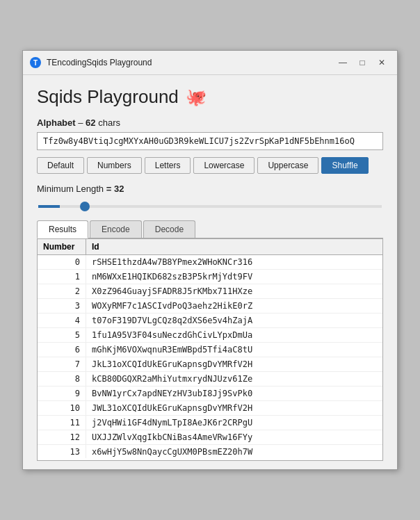  What do you see at coordinates (196, 97) in the screenshot?
I see `bug-icon: 🐙` at bounding box center [196, 97].